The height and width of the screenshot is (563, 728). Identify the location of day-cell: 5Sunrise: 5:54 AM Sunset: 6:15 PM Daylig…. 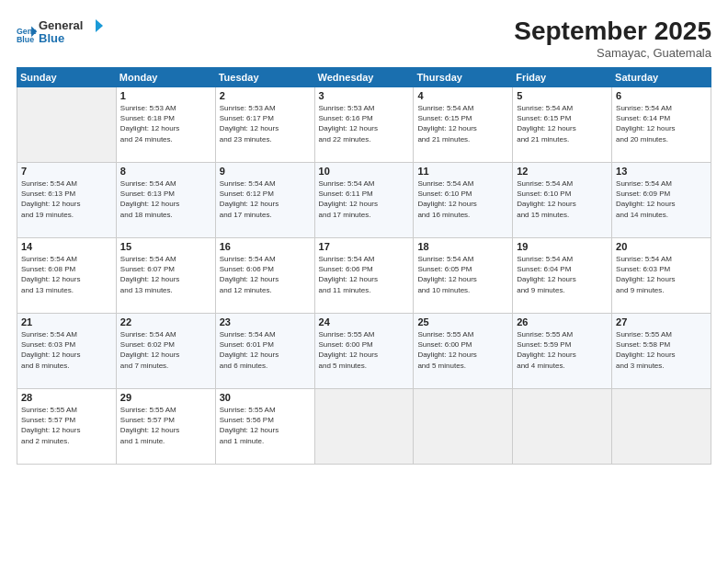
(563, 125).